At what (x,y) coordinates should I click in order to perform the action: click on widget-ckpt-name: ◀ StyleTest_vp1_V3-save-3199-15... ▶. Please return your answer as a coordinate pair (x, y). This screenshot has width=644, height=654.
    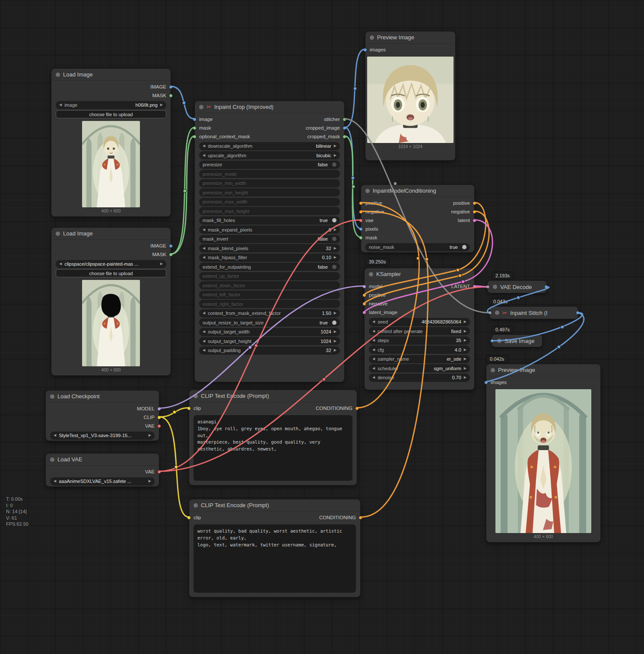
    Looking at the image, I should click on (102, 435).